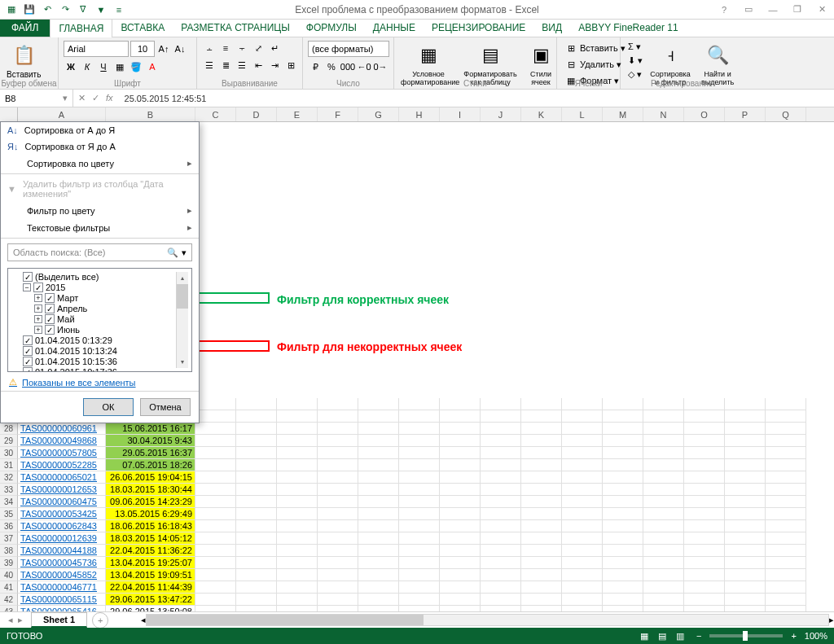 The image size is (834, 644). Describe the element at coordinates (101, 10) in the screenshot. I see `filter-icon: ▼` at that location.